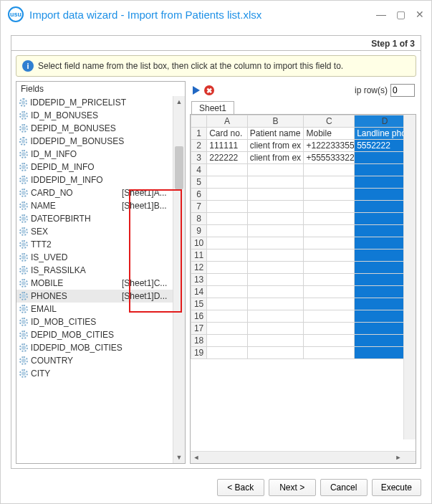 The width and height of the screenshot is (432, 504). I want to click on row-header: 14, so click(199, 293).